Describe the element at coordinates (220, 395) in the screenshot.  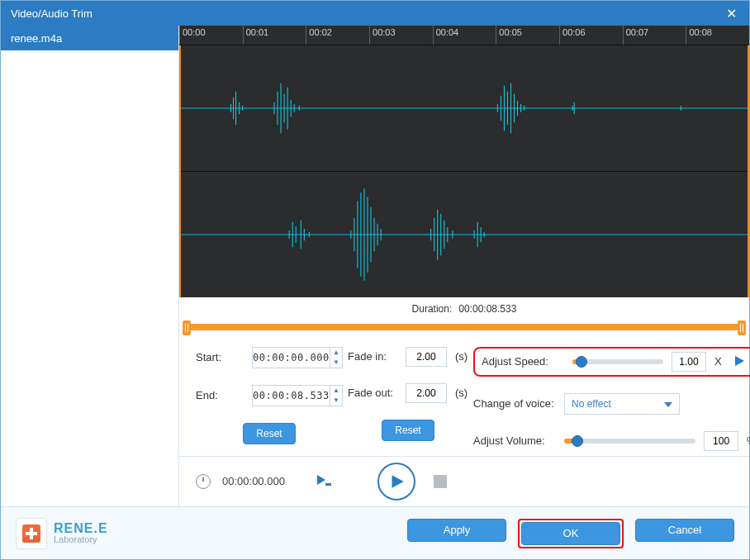
I see `end-label: End:` at that location.